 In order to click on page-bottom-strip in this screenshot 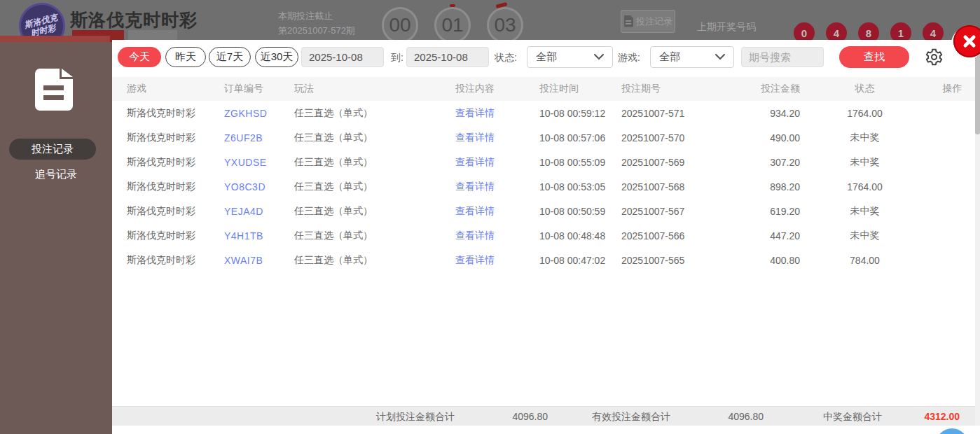, I will do `click(546, 430)`.